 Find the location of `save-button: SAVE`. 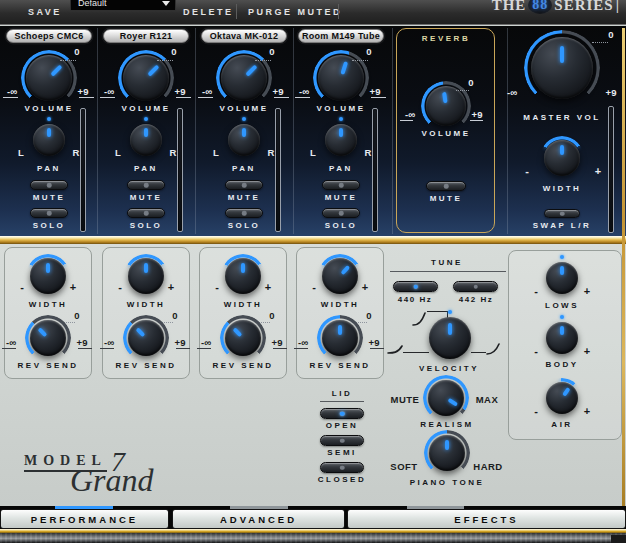

save-button: SAVE is located at coordinates (45, 12).